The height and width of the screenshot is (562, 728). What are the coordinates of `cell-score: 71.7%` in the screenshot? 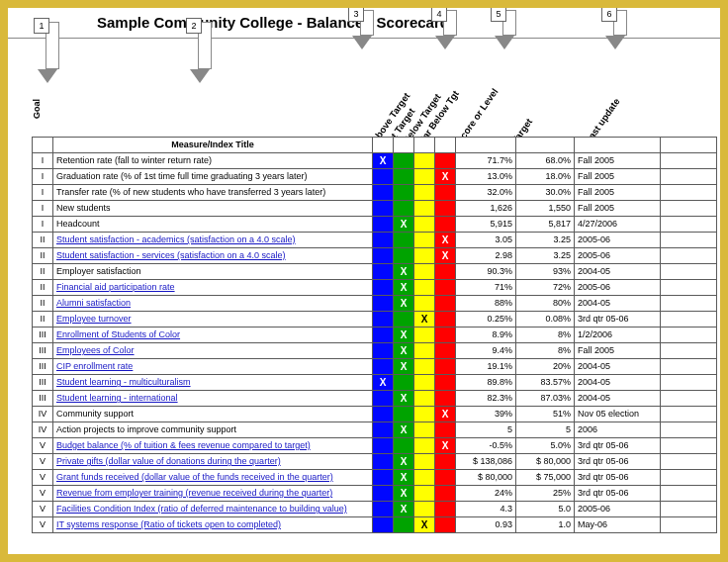 It's located at (487, 161).